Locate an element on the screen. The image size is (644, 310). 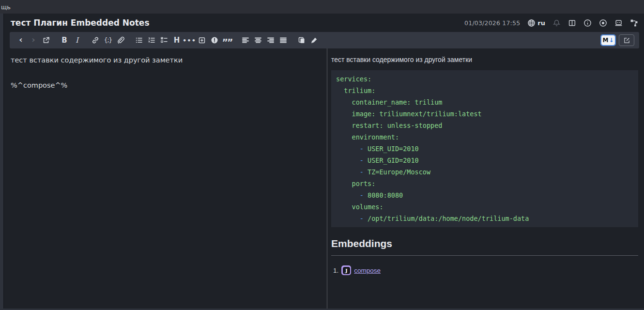
embeddings-heading: Embeddings is located at coordinates (485, 244).